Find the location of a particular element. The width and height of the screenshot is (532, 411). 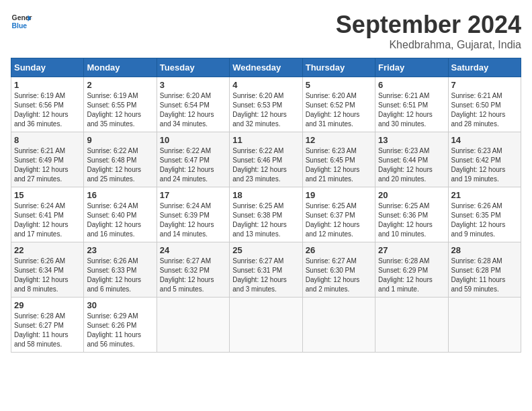

calendar-week-row: 22 Sunrise: 6:26 AM Sunset: 6:34 PM Dayl… is located at coordinates (266, 270).